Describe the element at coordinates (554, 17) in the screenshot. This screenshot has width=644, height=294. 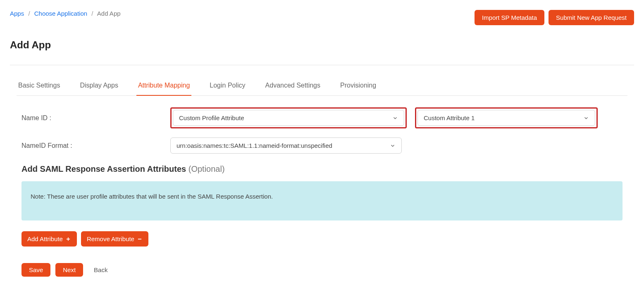
I see `top-action-buttons: Import SP Metadata Submit New App Reques…` at that location.